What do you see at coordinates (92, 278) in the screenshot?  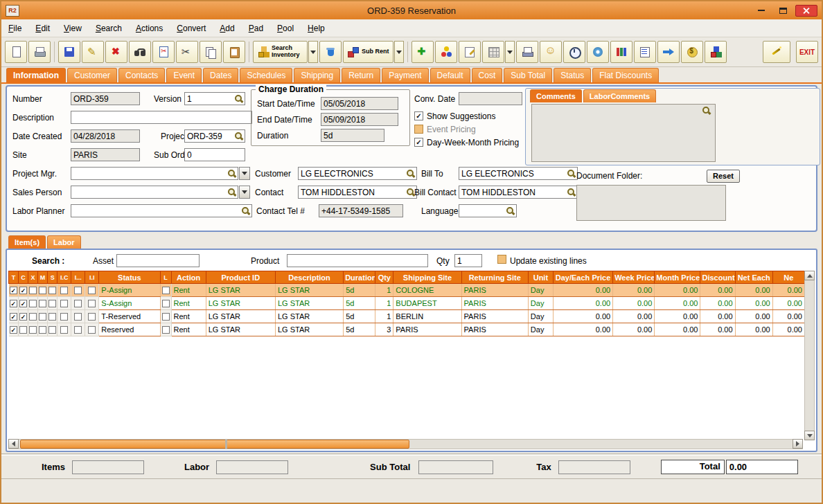 I see `col-header-ii: I.I` at bounding box center [92, 278].